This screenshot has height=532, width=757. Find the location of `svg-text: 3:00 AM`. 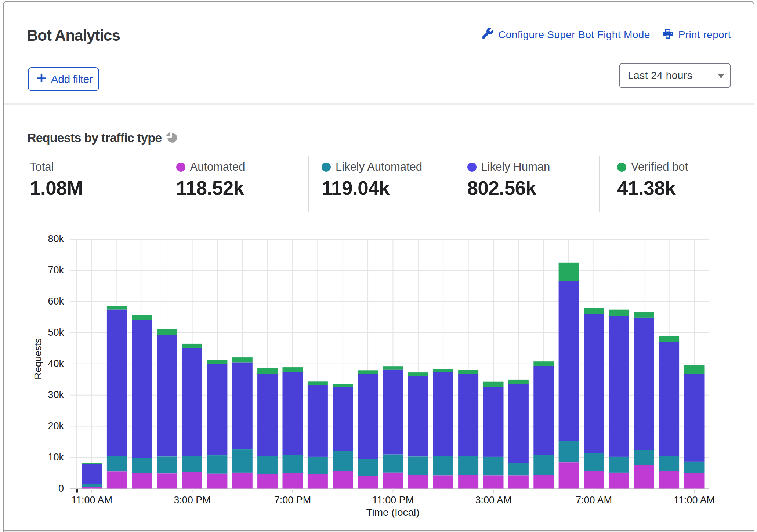

svg-text: 3:00 AM is located at coordinates (493, 500).